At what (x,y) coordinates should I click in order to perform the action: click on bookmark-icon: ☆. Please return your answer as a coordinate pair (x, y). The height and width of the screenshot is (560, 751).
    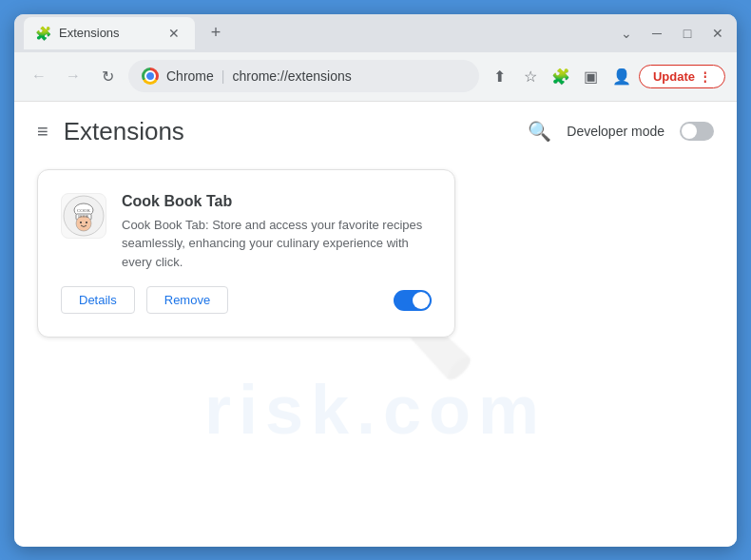
    Looking at the image, I should click on (530, 76).